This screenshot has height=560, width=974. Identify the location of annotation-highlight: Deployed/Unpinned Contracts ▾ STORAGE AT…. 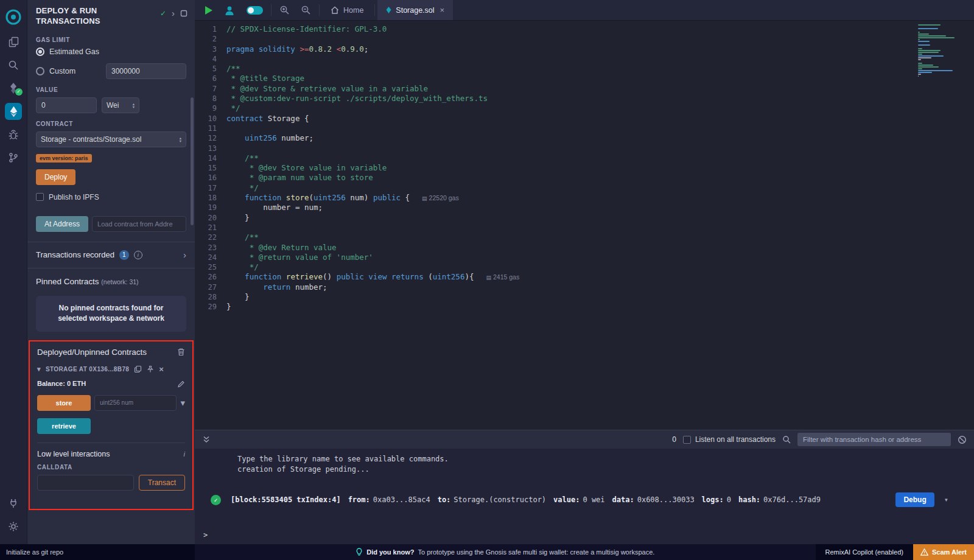
(111, 425).